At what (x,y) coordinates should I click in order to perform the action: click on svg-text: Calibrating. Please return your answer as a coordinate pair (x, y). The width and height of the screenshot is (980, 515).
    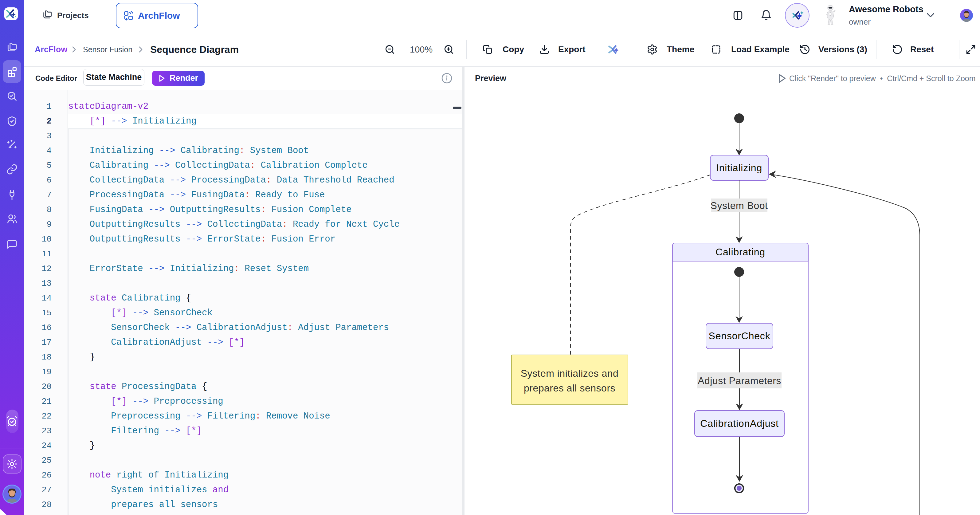
    Looking at the image, I should click on (740, 252).